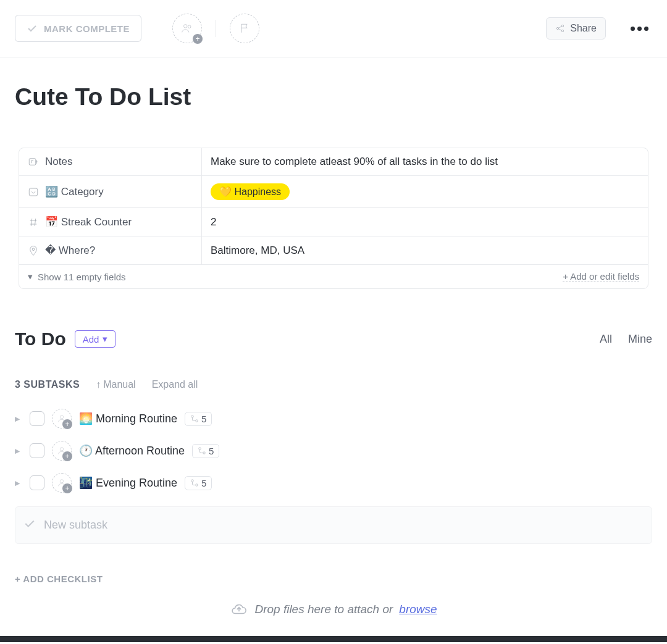 The image size is (667, 644). What do you see at coordinates (111, 162) in the screenshot?
I see `field-label: Notes` at bounding box center [111, 162].